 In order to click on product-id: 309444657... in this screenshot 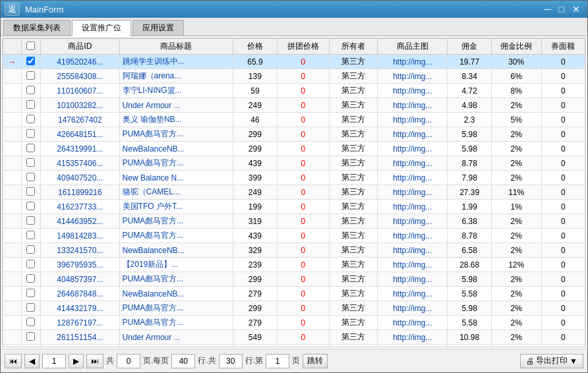, I will do `click(80, 347)`.